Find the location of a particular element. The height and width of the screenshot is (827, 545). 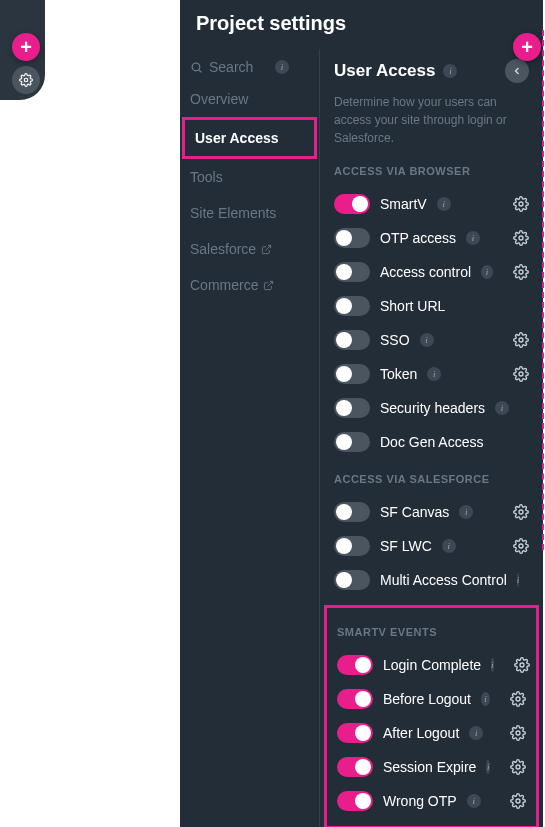

section-smartv-events: SMARTV EVENTSLogin CompleteiBefore Logou… is located at coordinates (432, 716).